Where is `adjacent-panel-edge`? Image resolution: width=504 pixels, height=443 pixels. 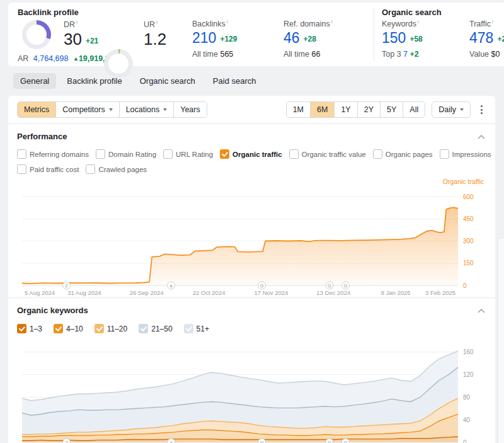 adjacent-panel-edge is located at coordinates (501, 340).